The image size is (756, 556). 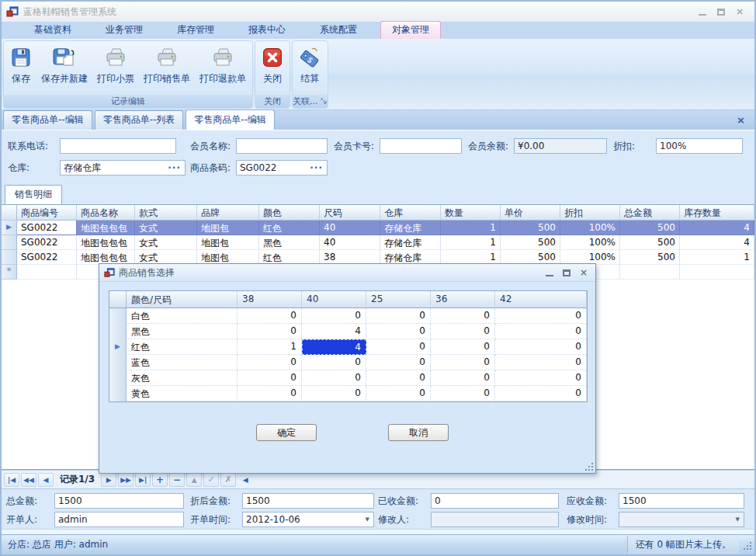 What do you see at coordinates (470, 213) in the screenshot?
I see `col-header: 数量` at bounding box center [470, 213].